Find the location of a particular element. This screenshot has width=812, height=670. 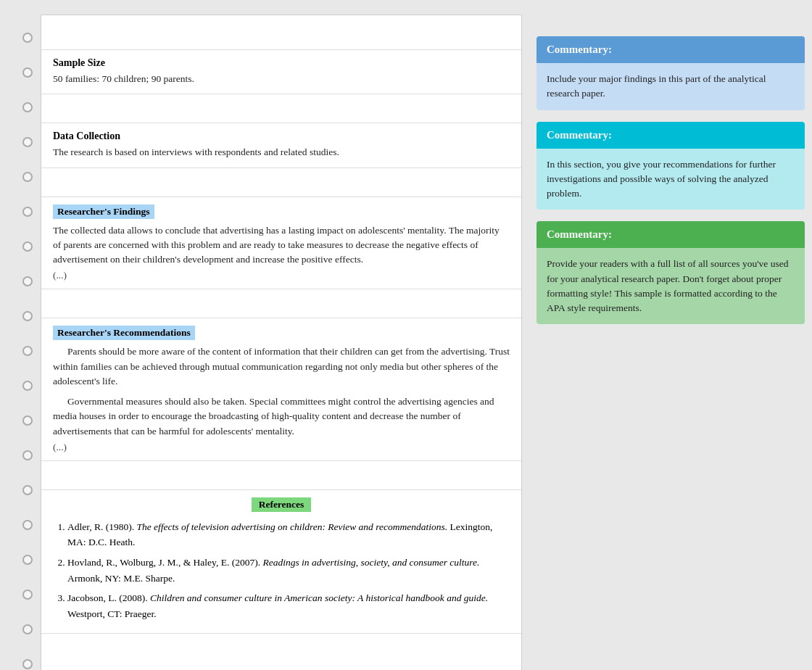

commentary-box-1: Commentary: Include your major findings … is located at coordinates (671, 73).